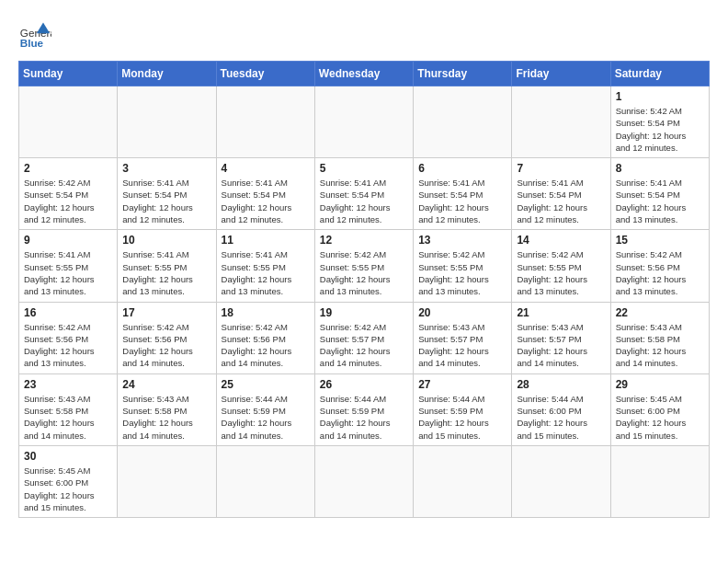 This screenshot has width=728, height=563. What do you see at coordinates (68, 481) in the screenshot?
I see `calendar-cell: 30Sunrise: 5:45 AMSunset: 6:00 PMDayligh…` at bounding box center [68, 481].